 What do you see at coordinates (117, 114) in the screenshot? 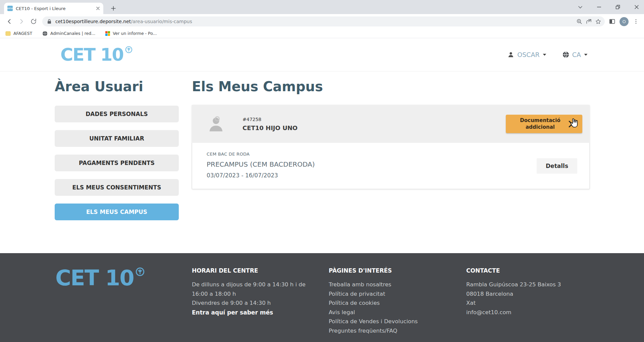
I see `sidebar-item-dades-personals: DADES PERSONALS` at bounding box center [117, 114].